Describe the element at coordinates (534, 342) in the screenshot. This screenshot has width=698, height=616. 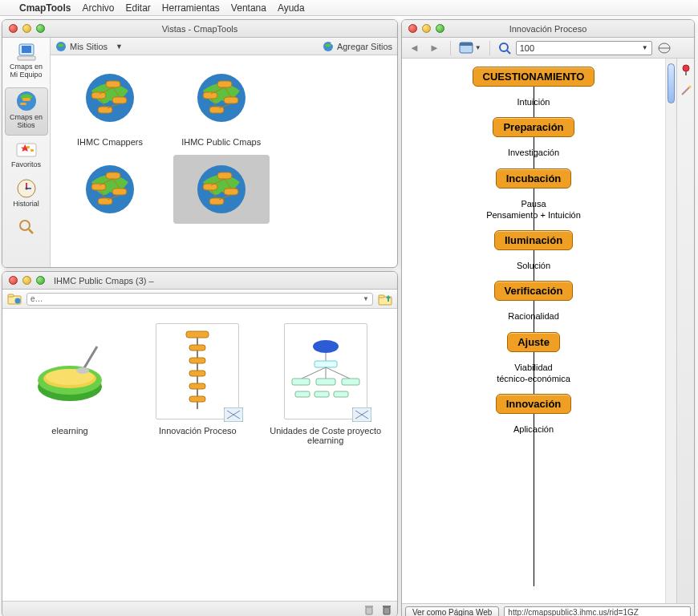
I see `node-ajuste: Ajuste` at that location.